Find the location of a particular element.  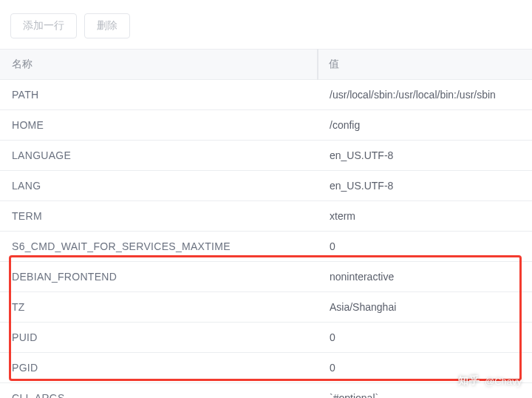

table-row: LANGUAGE en_US.UTF-8 is located at coordinates (266, 155).